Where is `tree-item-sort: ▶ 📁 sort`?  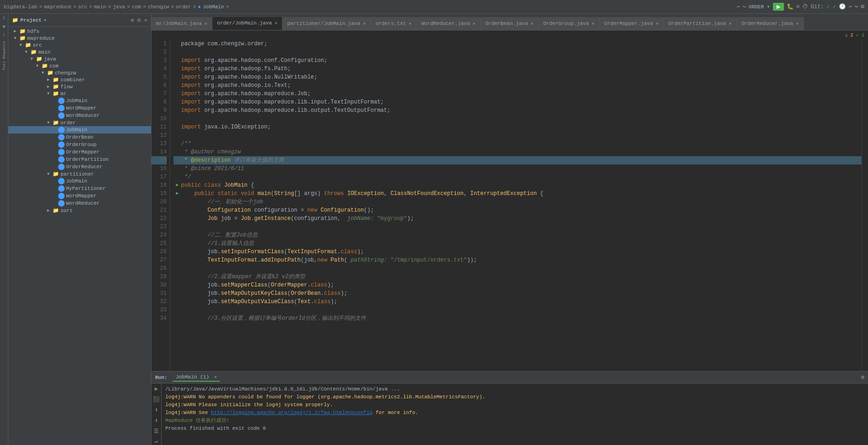 tree-item-sort: ▶ 📁 sort is located at coordinates (79, 211).